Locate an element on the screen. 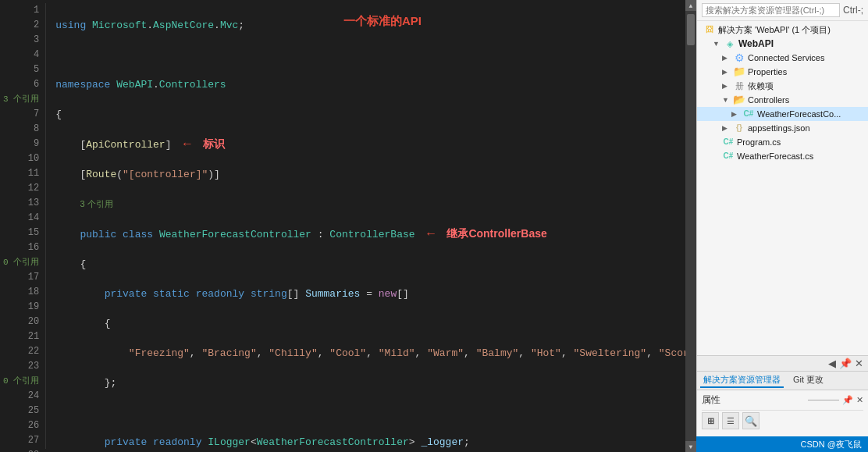 Image resolution: width=868 pixels, height=452 pixels. weatherforecast-cs-label: WeatherForecast.cs is located at coordinates (775, 156).